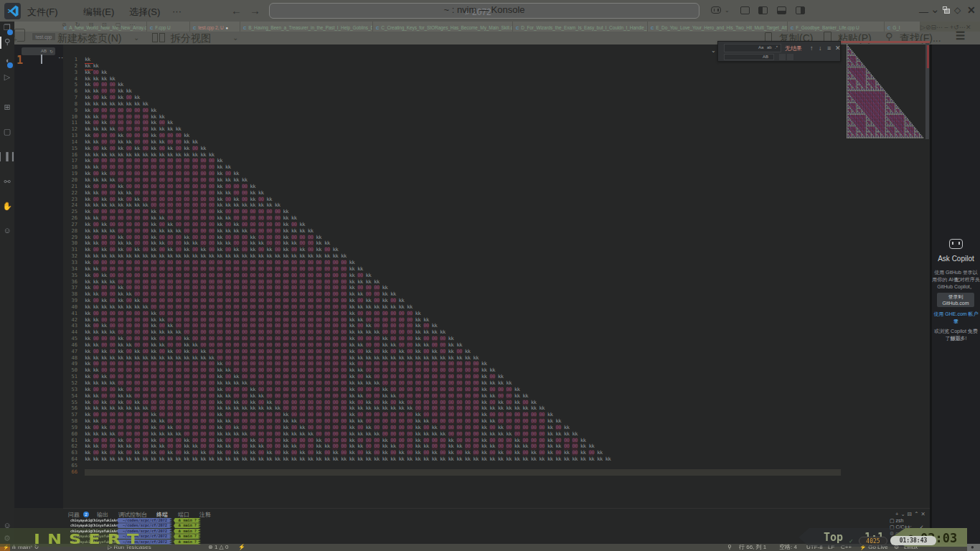  Describe the element at coordinates (801, 10) in the screenshot. I see `toggle-secondarybar-icon` at that location.